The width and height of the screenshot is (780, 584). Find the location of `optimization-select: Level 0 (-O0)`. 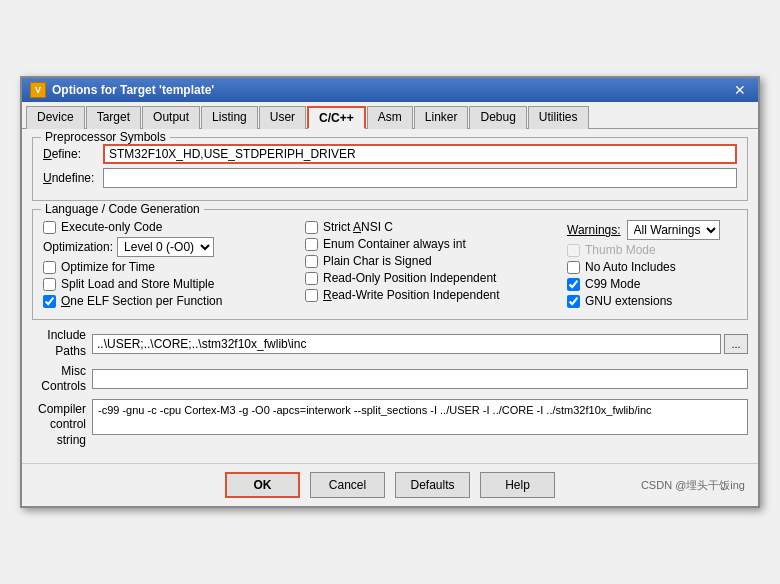

optimization-select: Level 0 (-O0) is located at coordinates (166, 247).